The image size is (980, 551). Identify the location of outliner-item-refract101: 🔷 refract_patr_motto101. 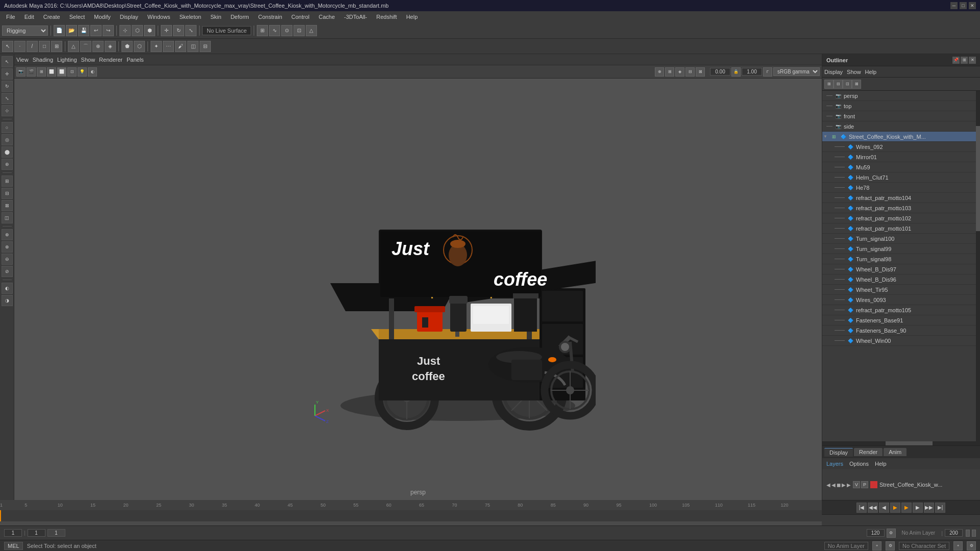
(899, 229).